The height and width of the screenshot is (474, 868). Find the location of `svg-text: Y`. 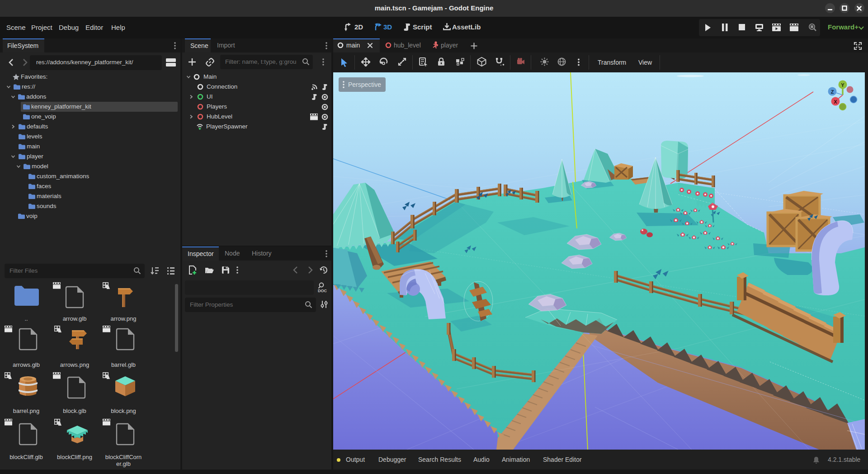

svg-text: Y is located at coordinates (843, 85).